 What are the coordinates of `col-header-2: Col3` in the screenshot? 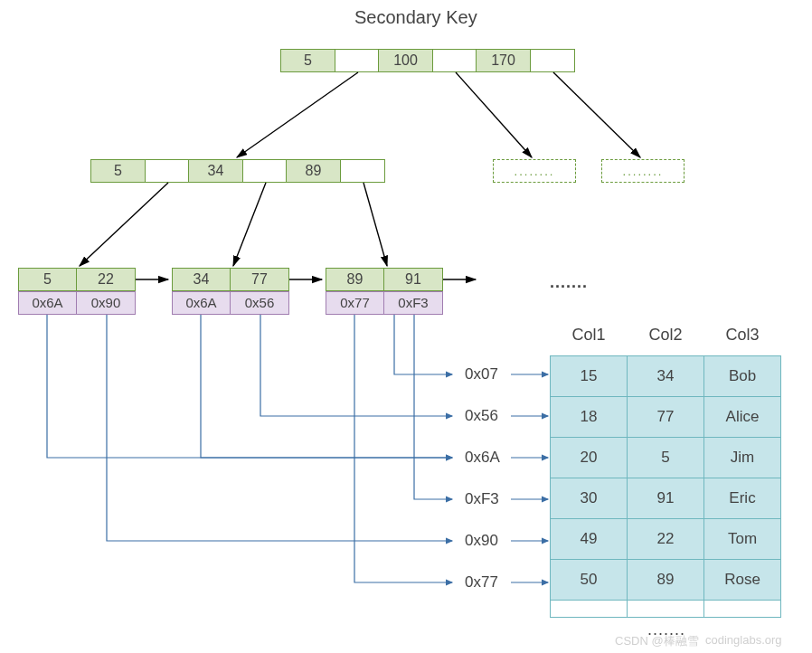 It's located at (743, 338).